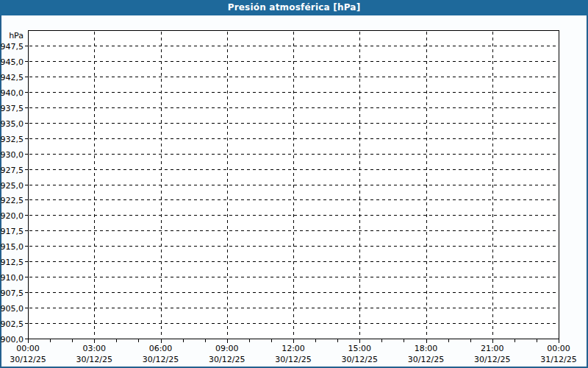  What do you see at coordinates (359, 349) in the screenshot?
I see `x-axis-time-label: 15:00` at bounding box center [359, 349].